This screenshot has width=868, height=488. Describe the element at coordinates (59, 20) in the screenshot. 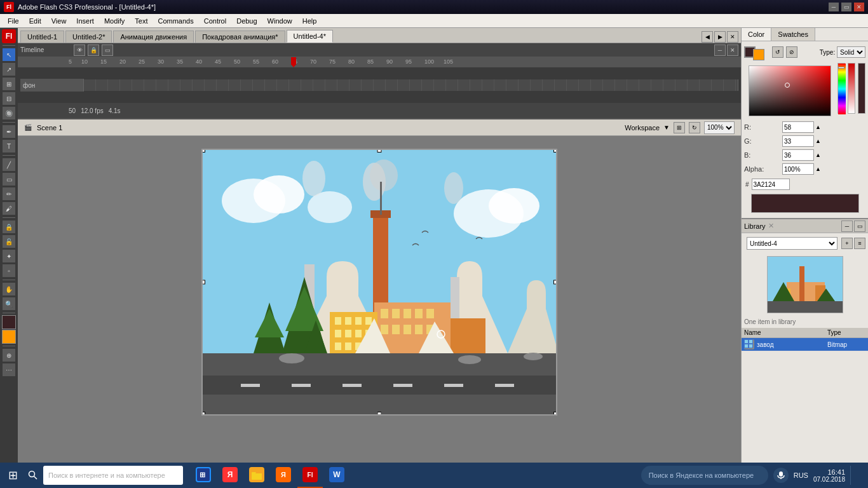

I see `menu-view: View` at that location.